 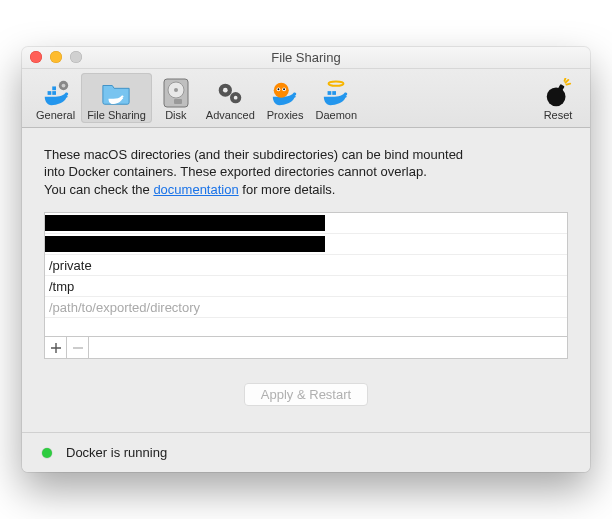 I want to click on whale-gear-icon, so click(x=56, y=93).